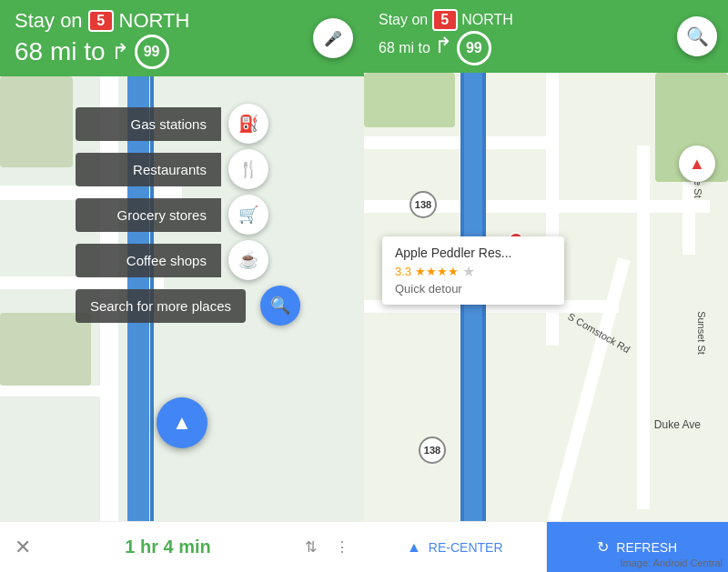 The height and width of the screenshot is (572, 728). What do you see at coordinates (437, 271) in the screenshot?
I see `stars-filled: ★★★★` at bounding box center [437, 271].